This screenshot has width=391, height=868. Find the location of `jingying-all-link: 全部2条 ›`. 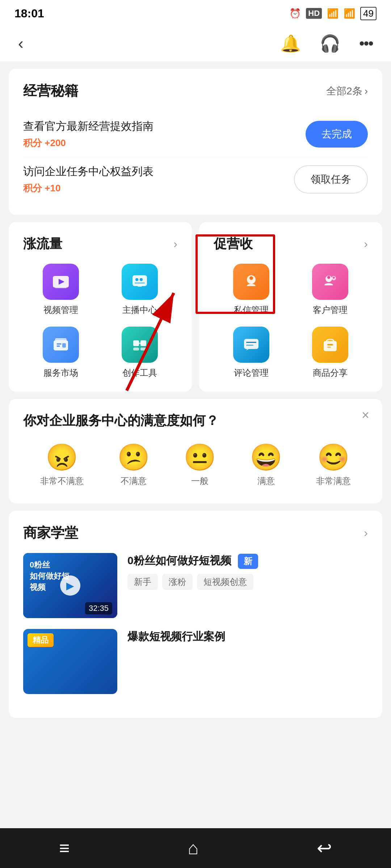

jingying-all-link: 全部2条 › is located at coordinates (347, 91).